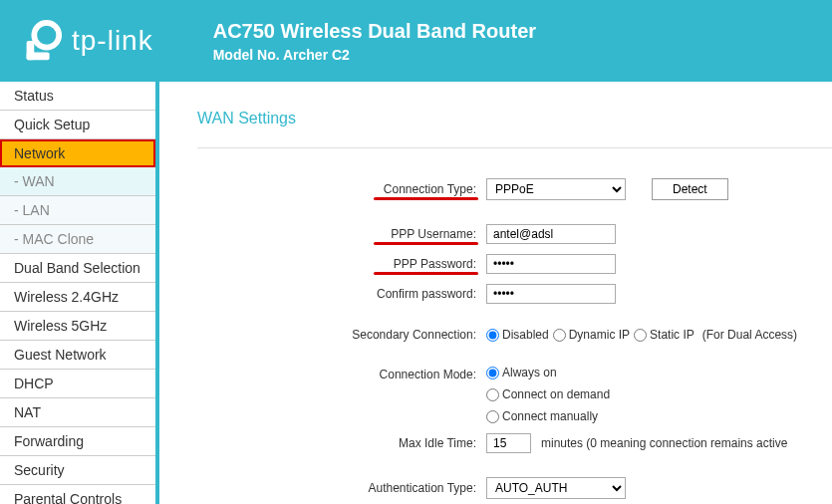 Image resolution: width=832 pixels, height=504 pixels. Describe the element at coordinates (78, 470) in the screenshot. I see `sidebar-item-security: Security` at that location.